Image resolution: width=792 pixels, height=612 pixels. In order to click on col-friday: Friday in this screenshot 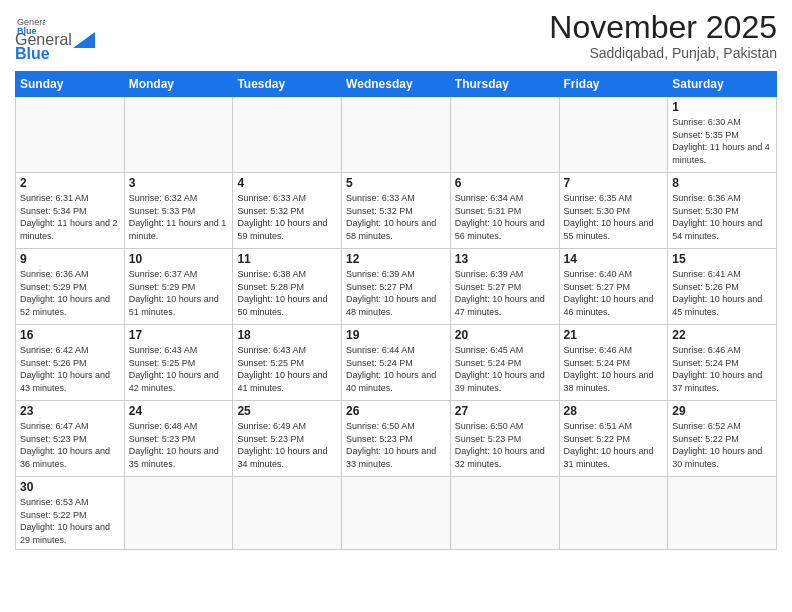, I will do `click(614, 84)`.